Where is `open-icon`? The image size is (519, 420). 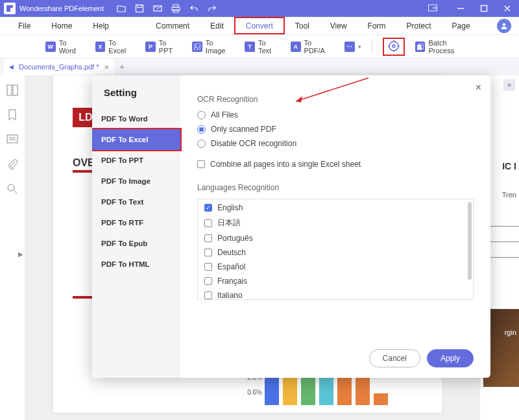 open-icon is located at coordinates (121, 8).